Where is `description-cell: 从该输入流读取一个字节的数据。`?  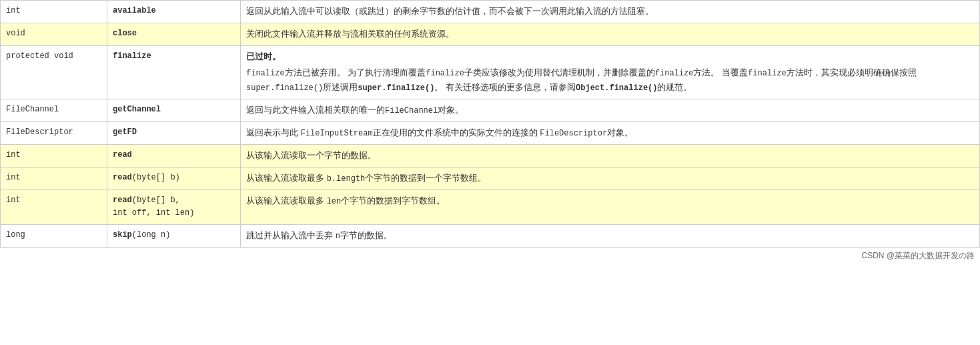 description-cell: 从该输入流读取一个字节的数据。 is located at coordinates (610, 156).